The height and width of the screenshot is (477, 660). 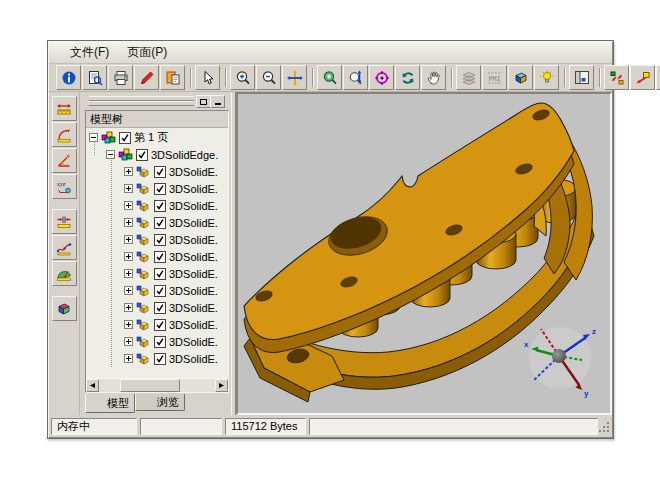 I want to click on zoom-window-button, so click(x=330, y=78).